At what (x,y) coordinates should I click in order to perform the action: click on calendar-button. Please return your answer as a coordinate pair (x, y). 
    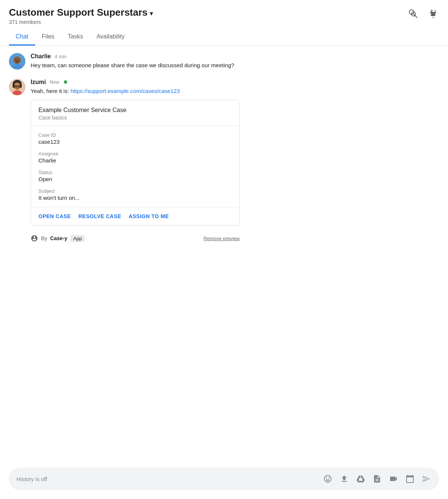
    Looking at the image, I should click on (410, 479).